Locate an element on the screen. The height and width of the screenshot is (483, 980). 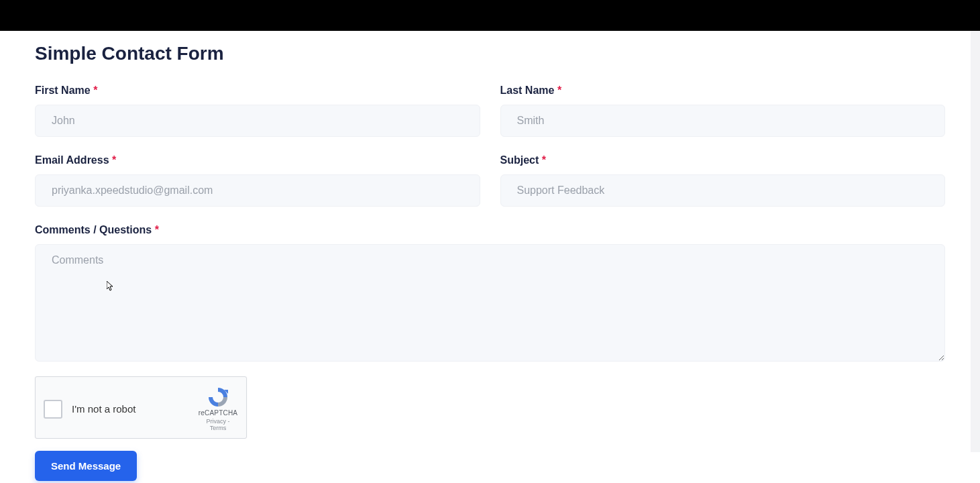
recaptcha-links: Privacy - Terms is located at coordinates (218, 425).